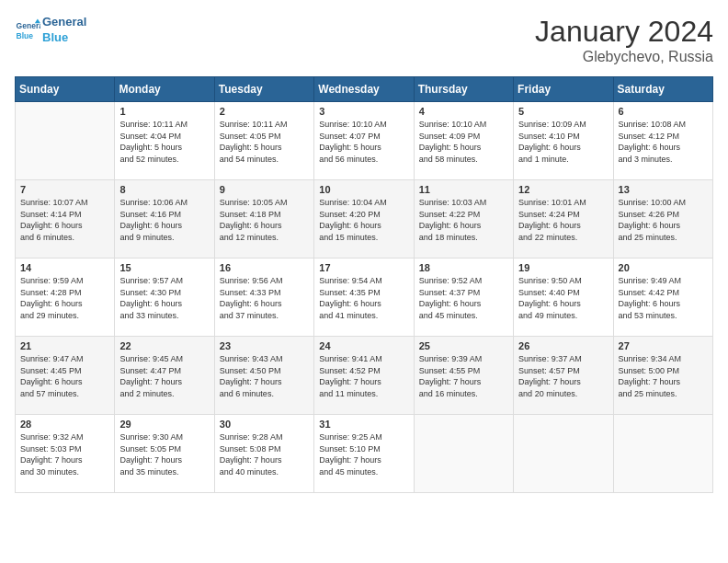  What do you see at coordinates (364, 220) in the screenshot?
I see `day-info: Sunrise: 10:04 AM Sunset: 4:20 PM Daylig…` at bounding box center [364, 220].